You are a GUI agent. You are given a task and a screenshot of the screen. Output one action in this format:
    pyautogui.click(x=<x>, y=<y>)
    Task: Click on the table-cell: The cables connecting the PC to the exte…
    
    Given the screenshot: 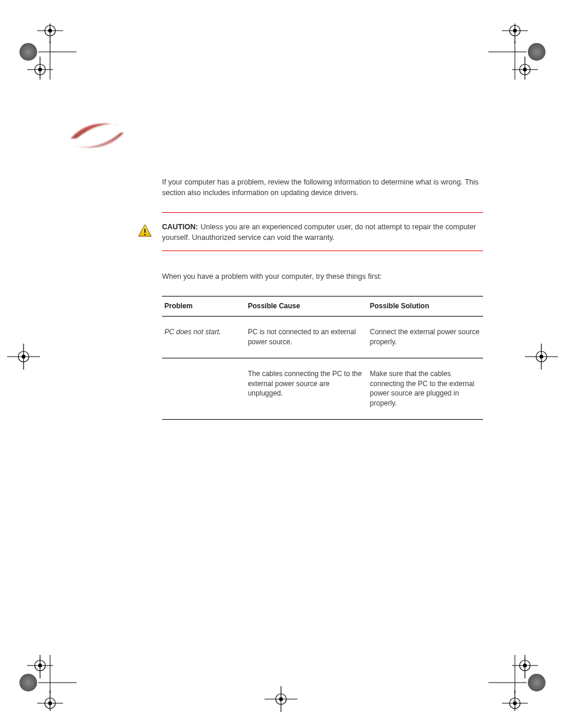 What is the action you would take?
    pyautogui.click(x=306, y=388)
    